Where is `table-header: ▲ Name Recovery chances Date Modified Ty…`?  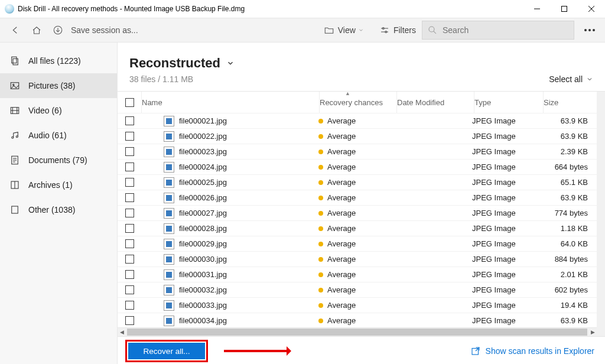 table-header: ▲ Name Recovery chances Date Modified Ty… is located at coordinates (357, 103).